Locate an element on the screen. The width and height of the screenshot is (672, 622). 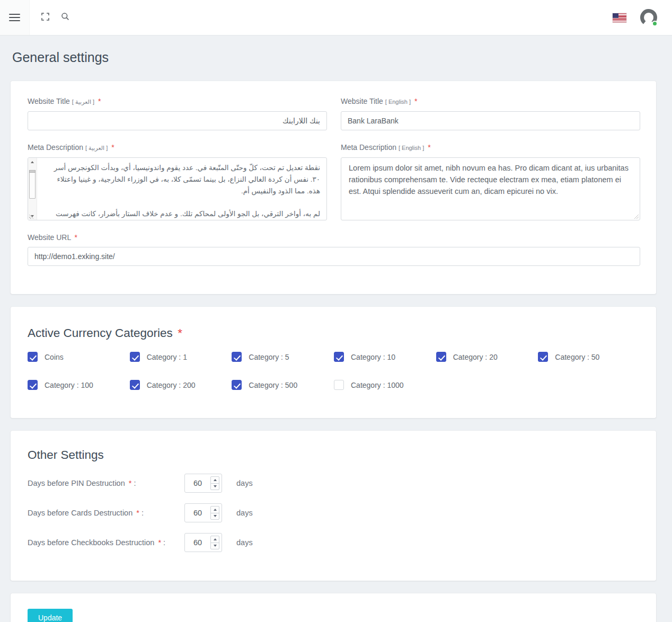
language-flag-us-icon is located at coordinates (620, 18).